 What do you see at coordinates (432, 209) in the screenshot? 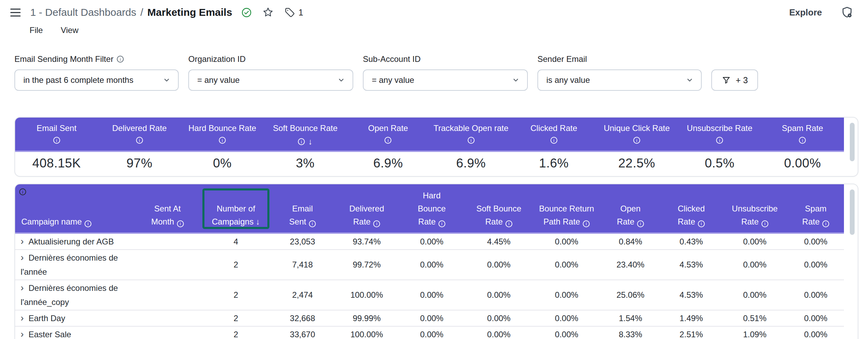
I see `column-header-hard-bounce-rate: Hard Bounce Ratei` at bounding box center [432, 209].